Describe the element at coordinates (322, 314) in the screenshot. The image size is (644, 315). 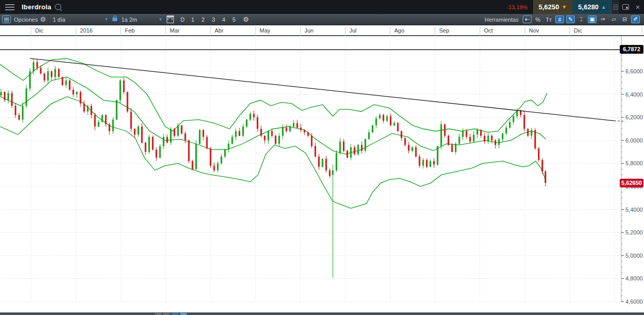
I see `bottom-scrollbar` at that location.